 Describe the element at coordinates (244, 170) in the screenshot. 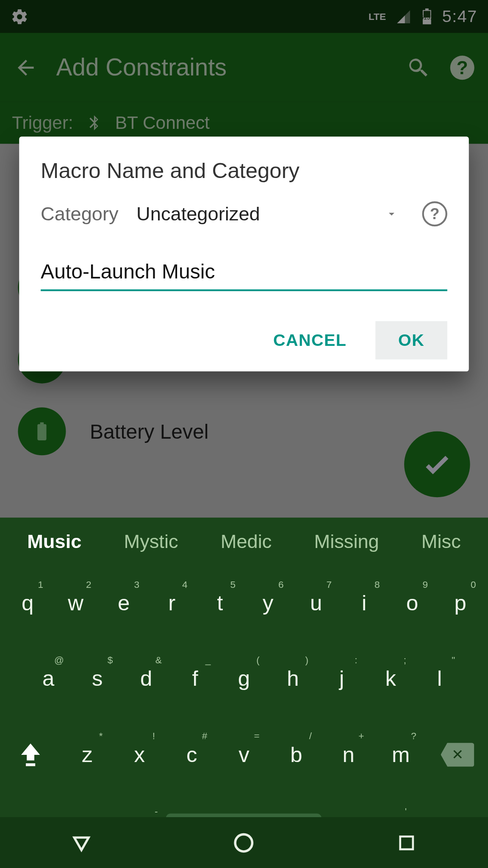

I see `dialog-title: Macro Name and Category` at that location.